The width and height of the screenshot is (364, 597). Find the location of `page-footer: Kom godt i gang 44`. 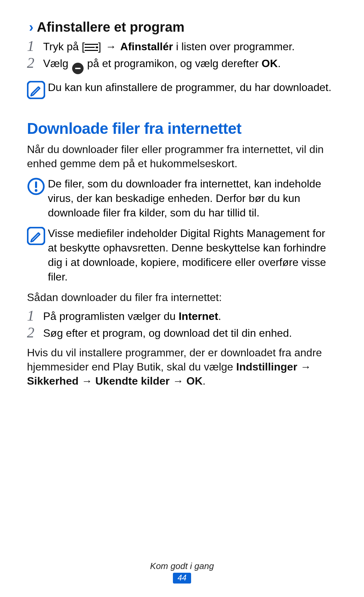

page-footer: Kom godt i gang 44 is located at coordinates (182, 572).